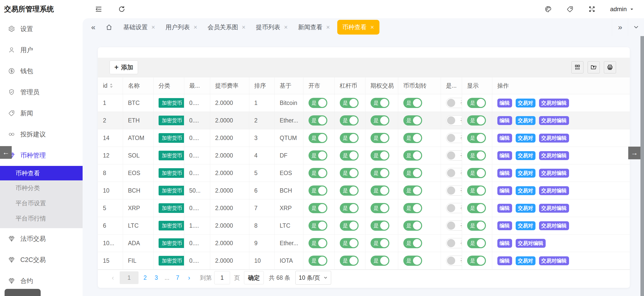 The image size is (644, 296). Describe the element at coordinates (189, 278) in the screenshot. I see `next-page-icon: ›` at that location.